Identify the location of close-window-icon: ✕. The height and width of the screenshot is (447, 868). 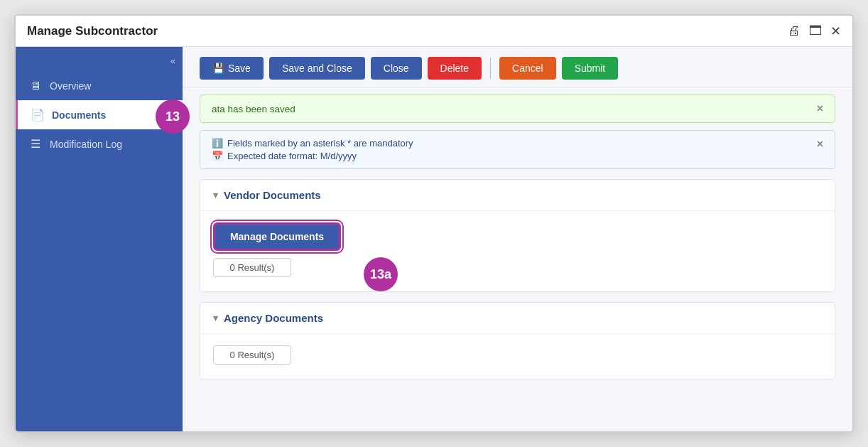
(835, 31).